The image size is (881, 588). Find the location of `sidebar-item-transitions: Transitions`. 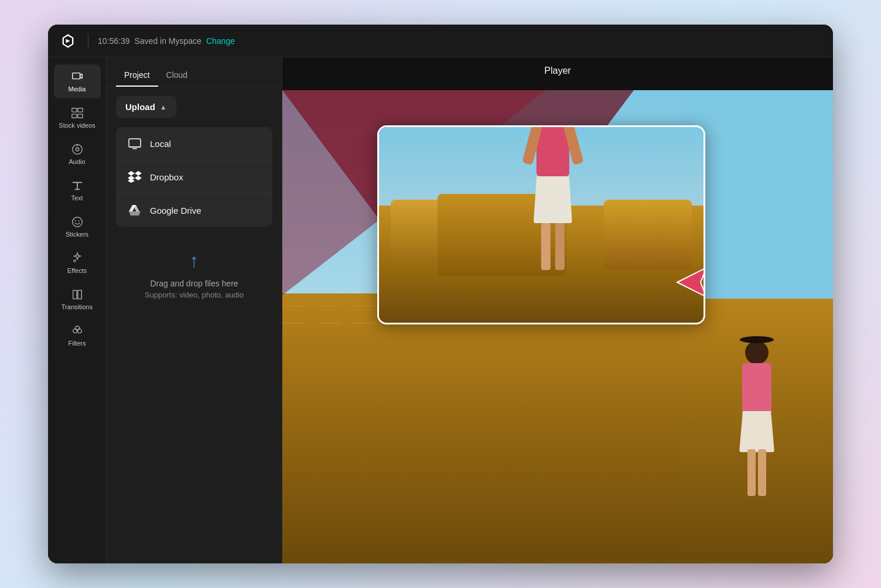

sidebar-item-transitions: Transitions is located at coordinates (77, 299).